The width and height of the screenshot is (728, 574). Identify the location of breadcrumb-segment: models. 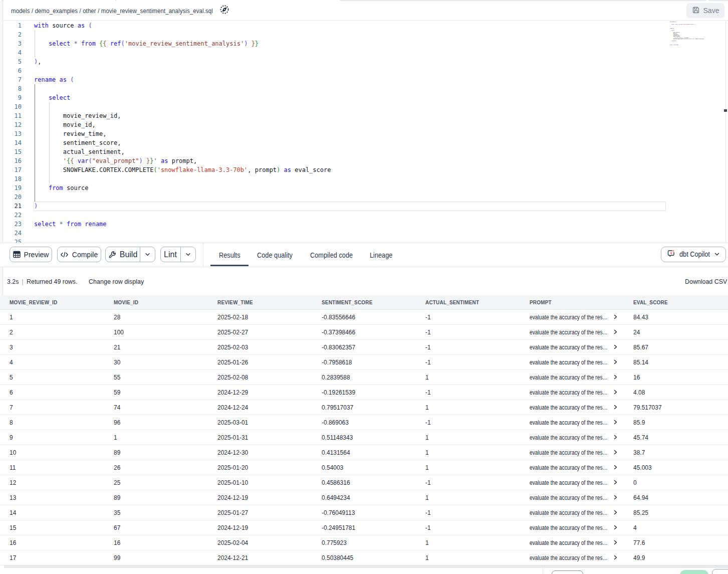
(21, 11).